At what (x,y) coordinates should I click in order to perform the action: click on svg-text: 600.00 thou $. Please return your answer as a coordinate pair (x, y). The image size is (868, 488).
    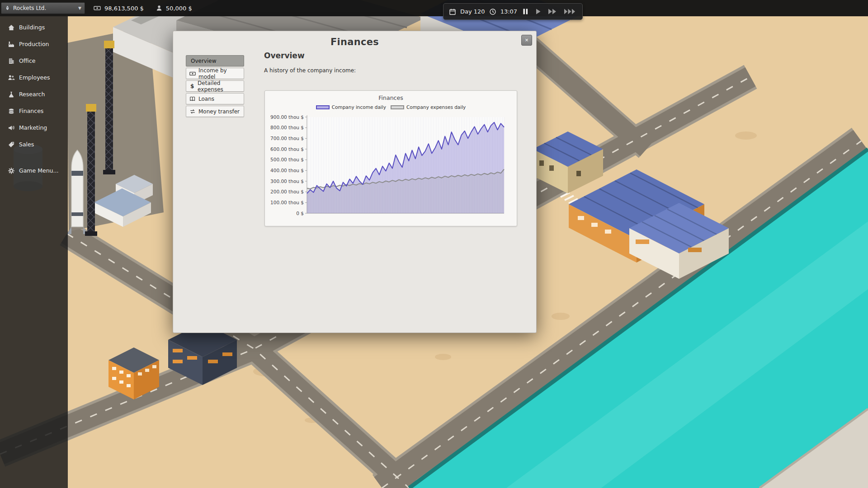
    Looking at the image, I should click on (287, 149).